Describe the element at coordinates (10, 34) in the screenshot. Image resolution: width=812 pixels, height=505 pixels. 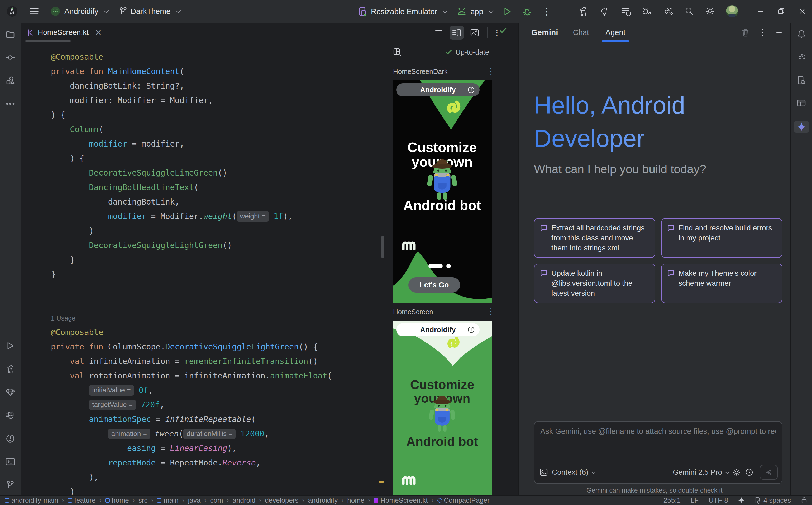
I see `project-tool-icon` at that location.